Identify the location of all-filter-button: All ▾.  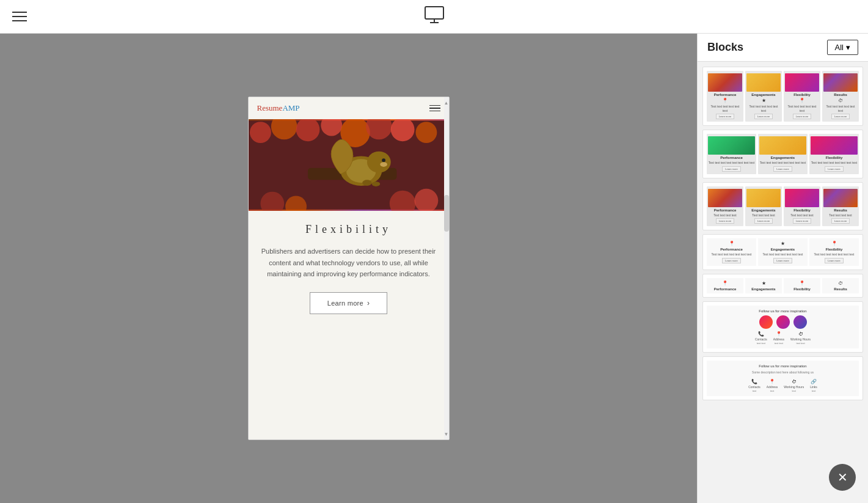
(843, 48).